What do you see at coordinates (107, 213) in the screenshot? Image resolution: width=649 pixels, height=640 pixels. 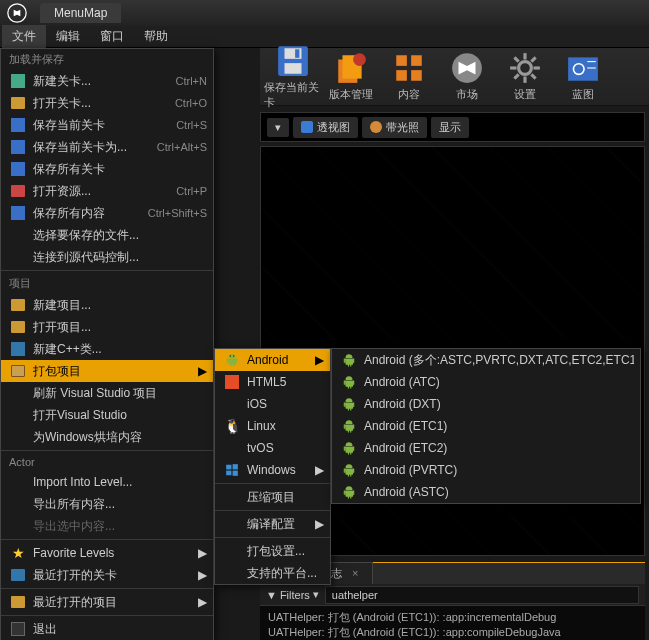 I see `menu-save-all: 保存所有内容Ctrl+Shift+S` at bounding box center [107, 213].